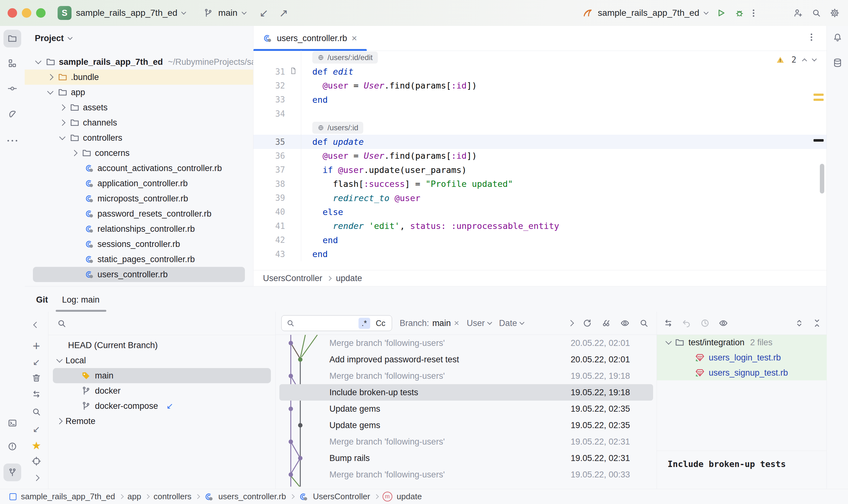 The height and width of the screenshot is (504, 848). Describe the element at coordinates (645, 13) in the screenshot. I see `run-configuration-widget: sample_rails_app_7th_ed` at that location.